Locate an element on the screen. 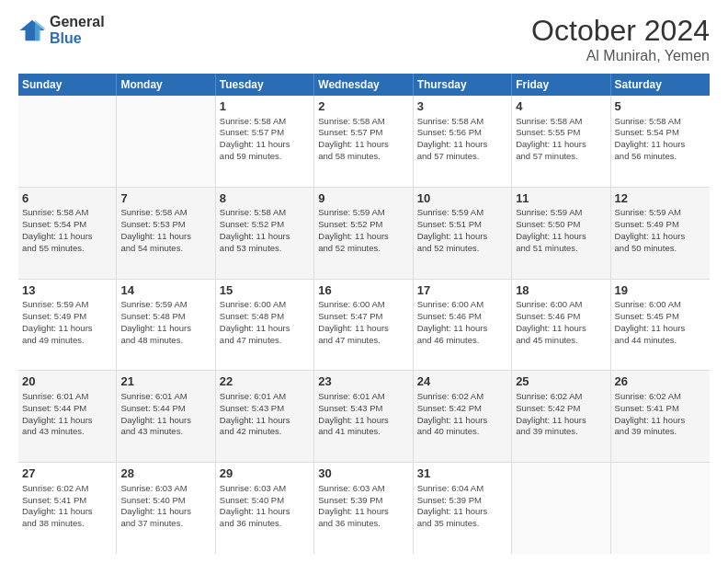 This screenshot has width=728, height=563. cal-cell-2-0: 13Sunrise: 5:59 AM Sunset: 5:49 PM Dayli… is located at coordinates (68, 326).